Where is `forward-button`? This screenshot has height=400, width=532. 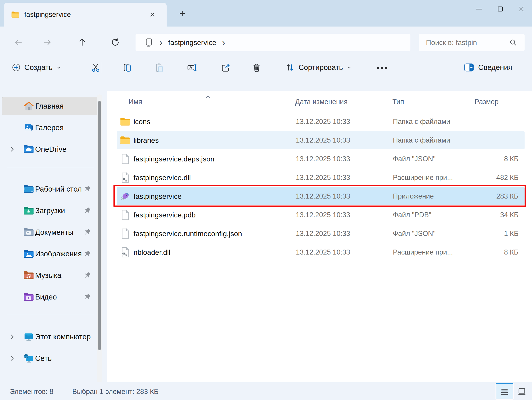
forward-button is located at coordinates (47, 42).